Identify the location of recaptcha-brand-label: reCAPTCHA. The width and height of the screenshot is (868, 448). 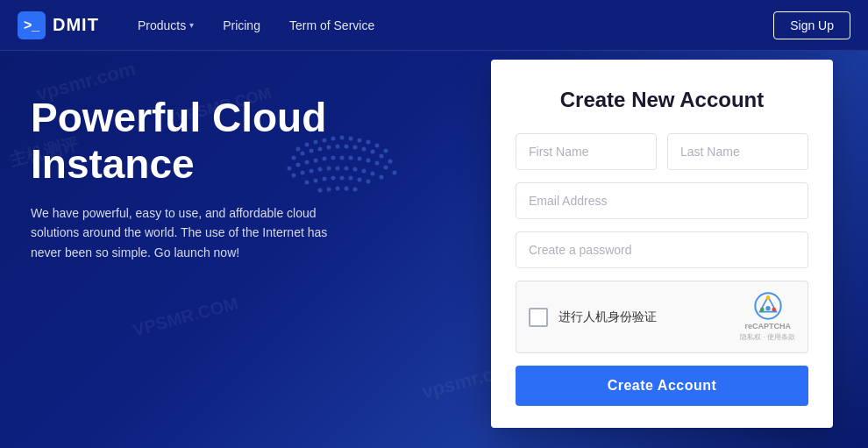
(768, 326).